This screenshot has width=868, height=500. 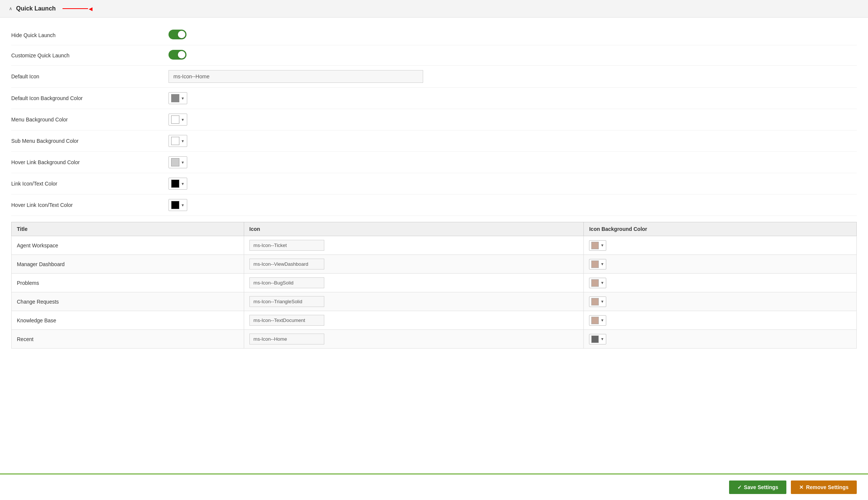 I want to click on hover-link-bg-color-button: ▼, so click(x=178, y=162).